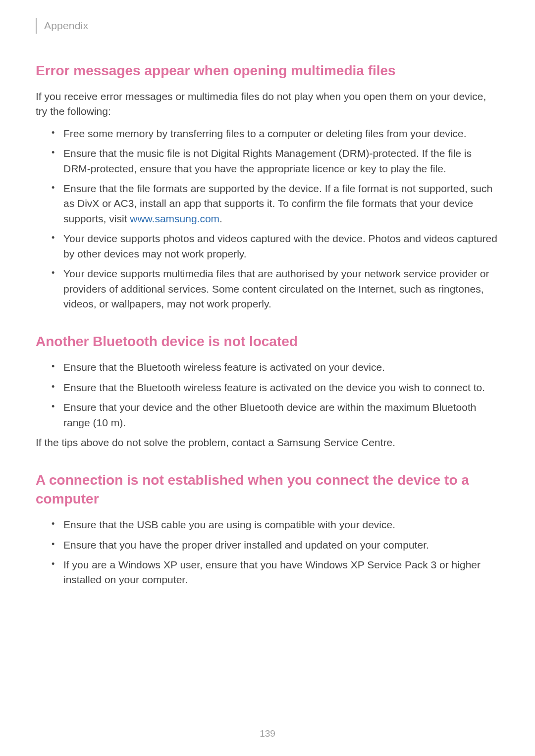  Describe the element at coordinates (280, 246) in the screenshot. I see `list-item-text: Your device supports photos and videos c…` at that location.